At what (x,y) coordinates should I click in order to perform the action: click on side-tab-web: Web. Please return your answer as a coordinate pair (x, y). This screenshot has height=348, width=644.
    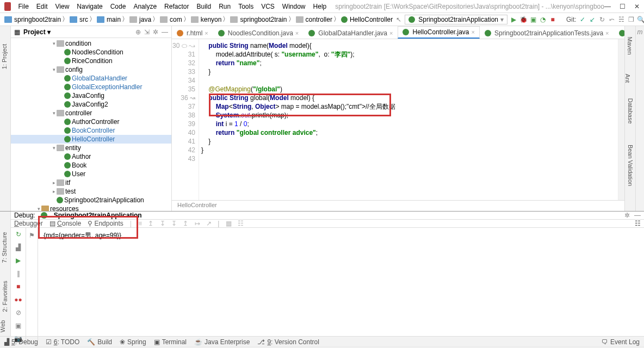
    Looking at the image, I should click on (3, 326).